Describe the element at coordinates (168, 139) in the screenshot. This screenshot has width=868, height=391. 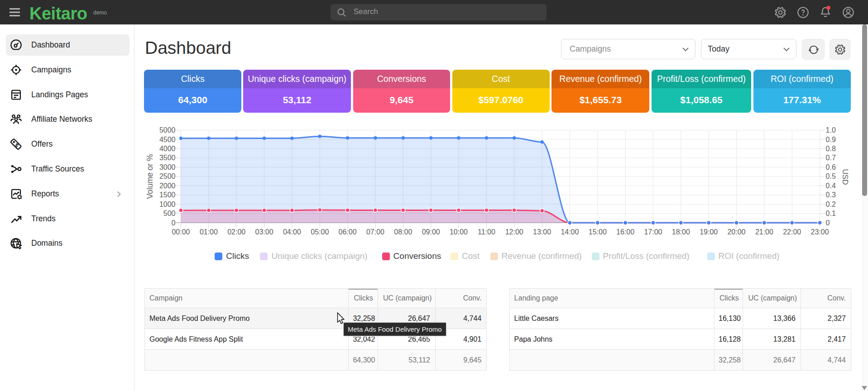
I see `svg-text: 4500` at that location.